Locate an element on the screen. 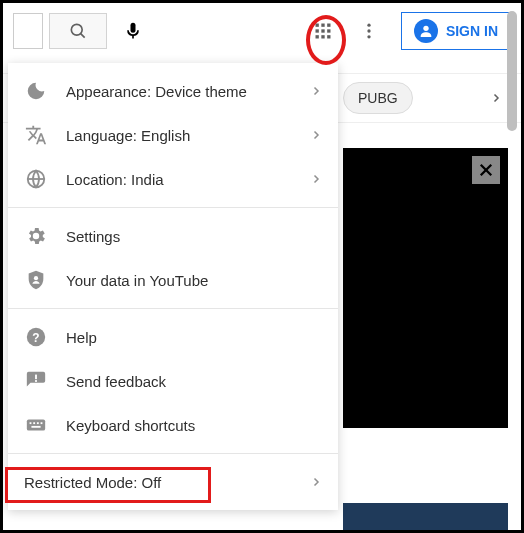  globe-icon is located at coordinates (36, 179).